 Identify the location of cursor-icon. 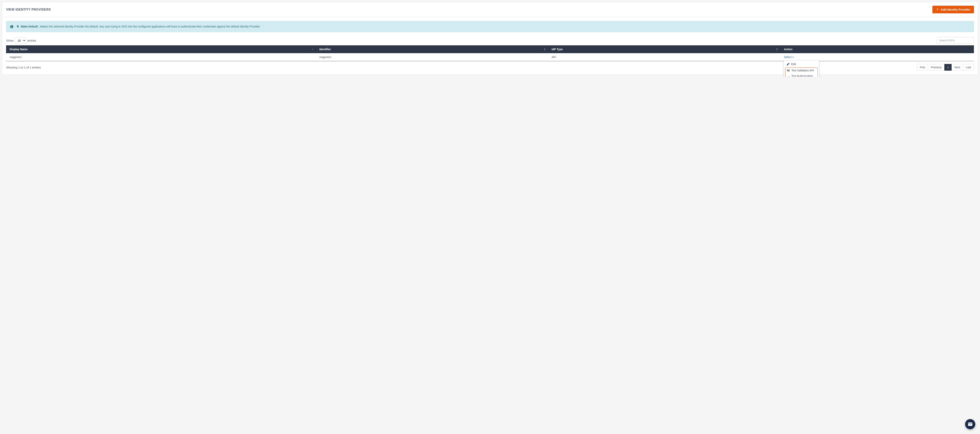
(18, 26).